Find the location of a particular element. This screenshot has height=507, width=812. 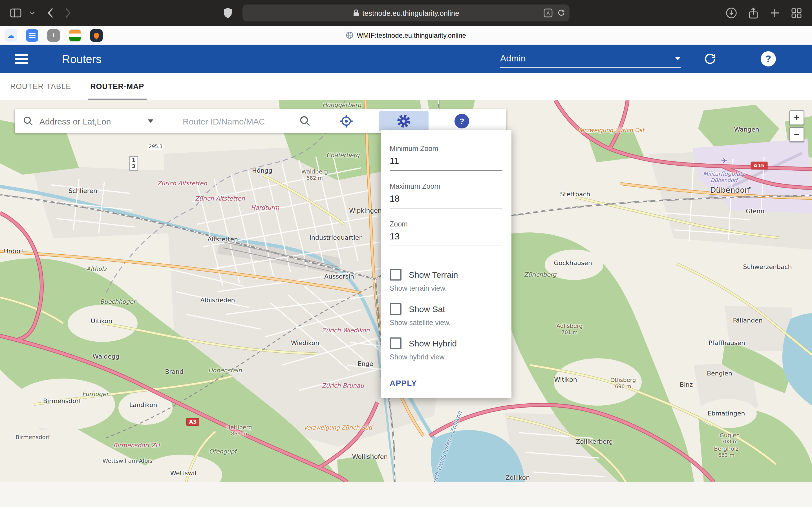

map-label: Dübendorf is located at coordinates (730, 190).